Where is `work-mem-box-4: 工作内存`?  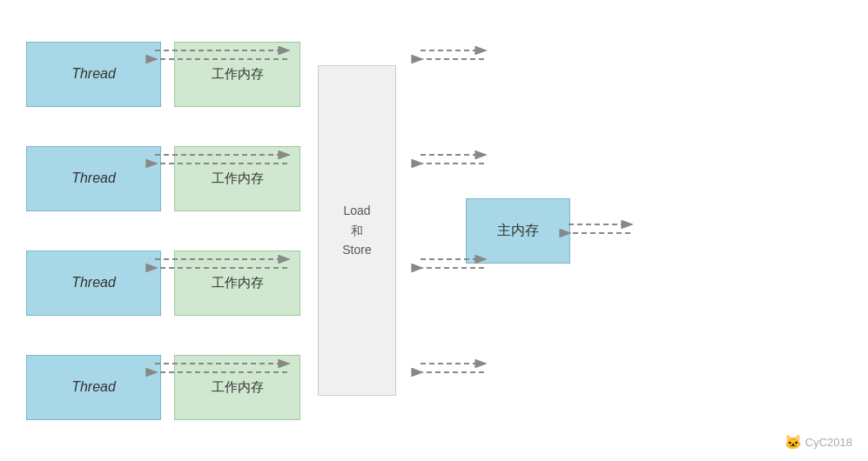 work-mem-box-4: 工作内存 is located at coordinates (237, 388).